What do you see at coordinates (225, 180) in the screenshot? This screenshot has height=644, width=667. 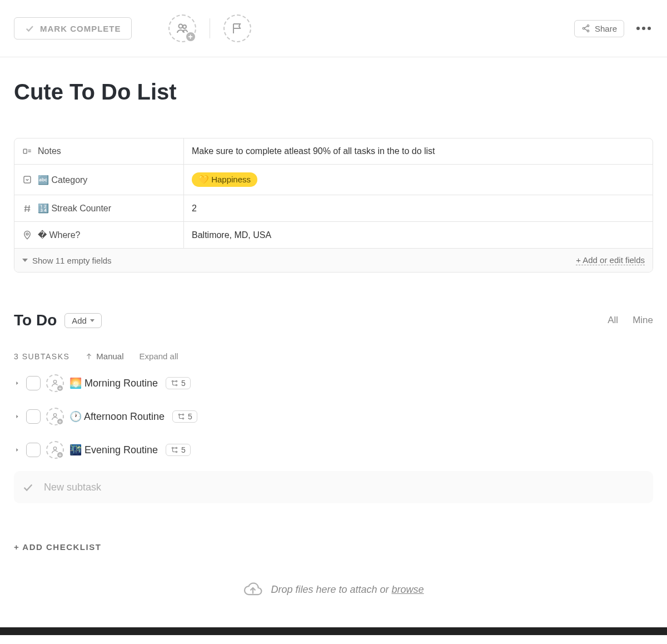 I see `category-tag: 💛 Happiness` at bounding box center [225, 180].